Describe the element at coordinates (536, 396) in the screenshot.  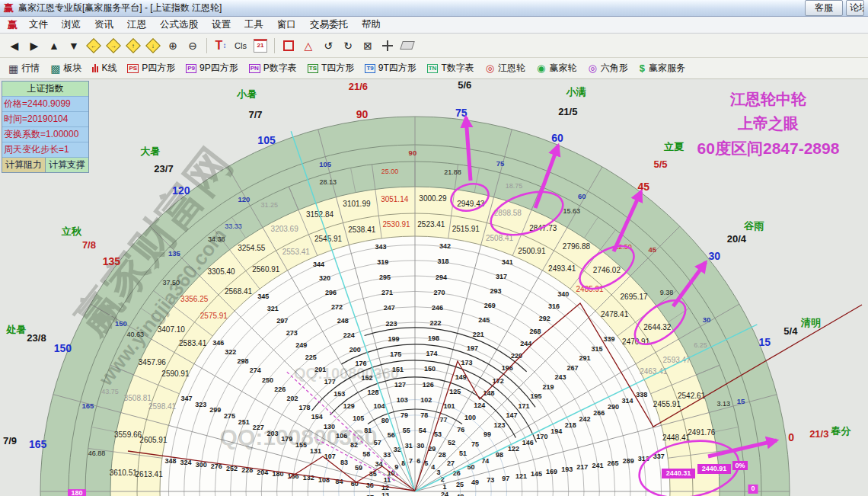
I see `svg-text: 195` at that location.